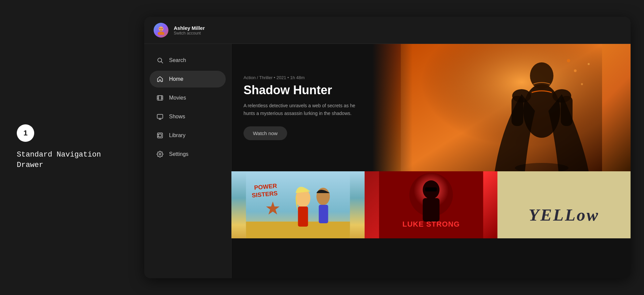 This screenshot has width=644, height=295. Describe the element at coordinates (431, 205) in the screenshot. I see `thumbnails-row: POWER SISTERS` at that location.